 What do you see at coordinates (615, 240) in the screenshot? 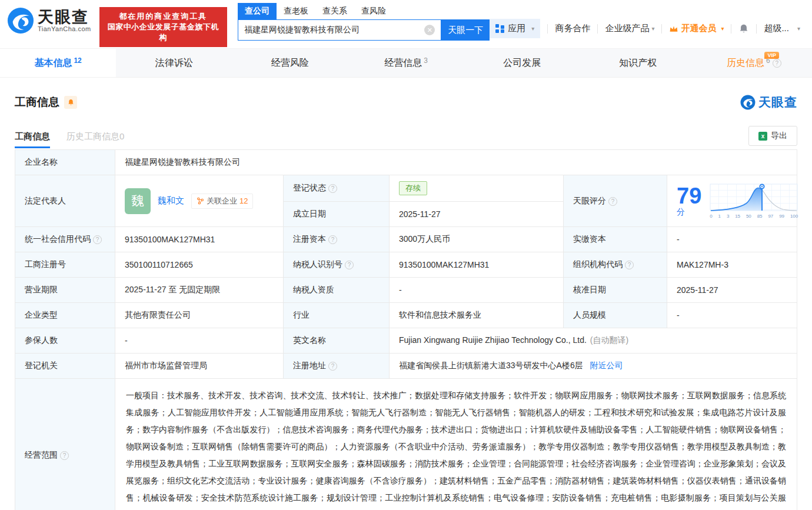
I see `paid-capital-label: 实缴资本` at bounding box center [615, 240].